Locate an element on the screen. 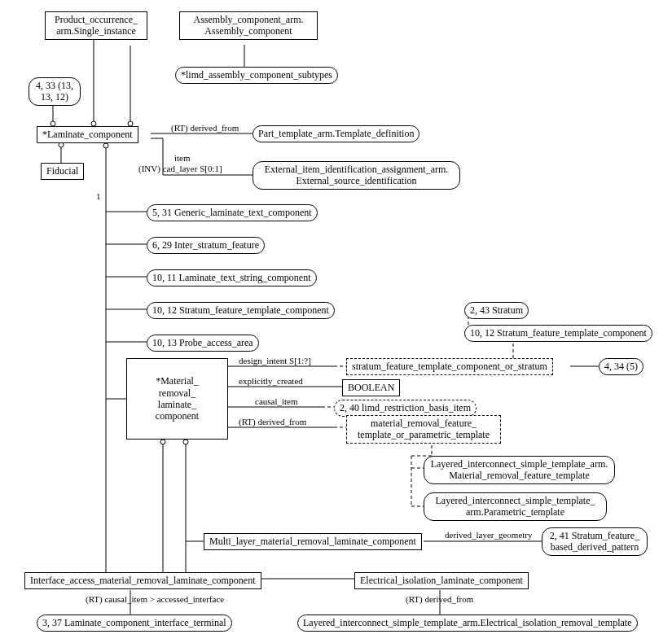  select-limd-subtypes: *limd_assembly_component_subtypes is located at coordinates (257, 75).